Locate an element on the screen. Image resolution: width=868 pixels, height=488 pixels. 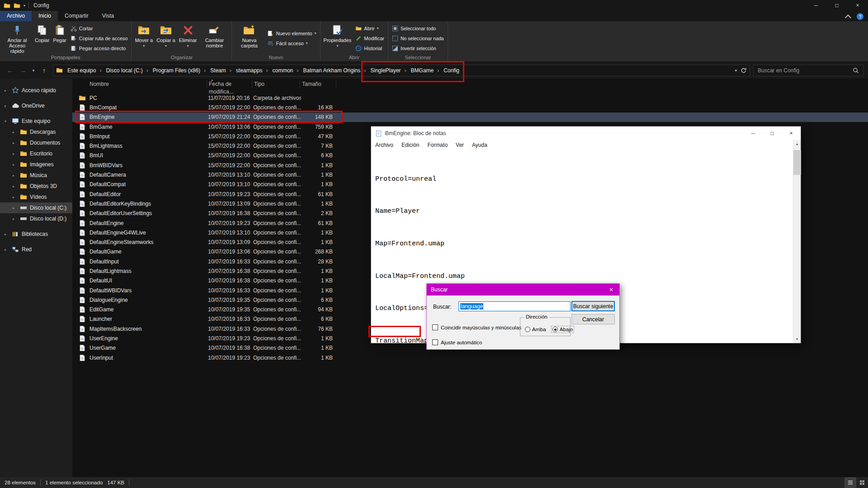
qat-dropdown-icon: ▾ is located at coordinates (24, 5).